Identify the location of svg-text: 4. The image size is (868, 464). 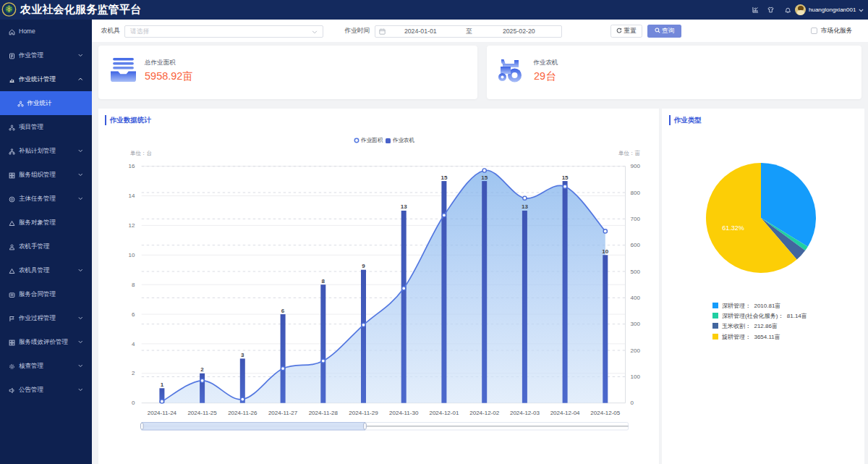
(133, 345).